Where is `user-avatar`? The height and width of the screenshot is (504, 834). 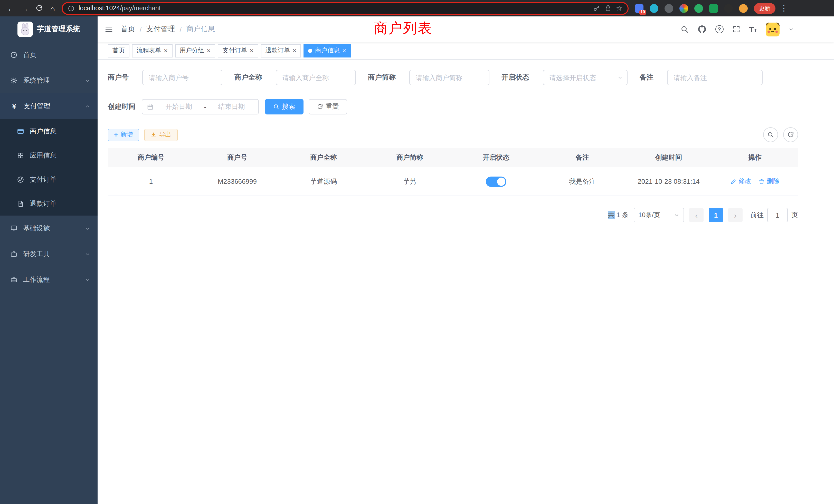 user-avatar is located at coordinates (772, 29).